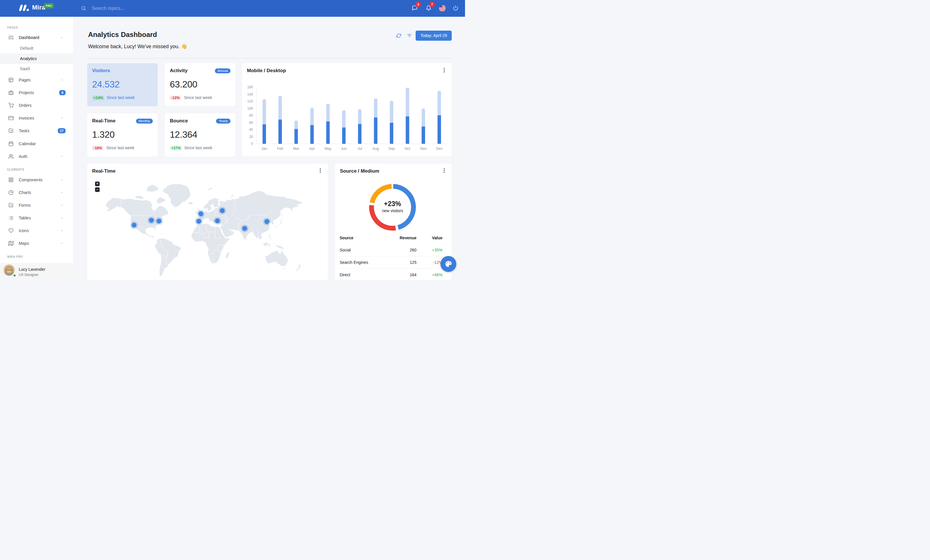 Image resolution: width=930 pixels, height=560 pixels. I want to click on svg-text: 40, so click(251, 130).